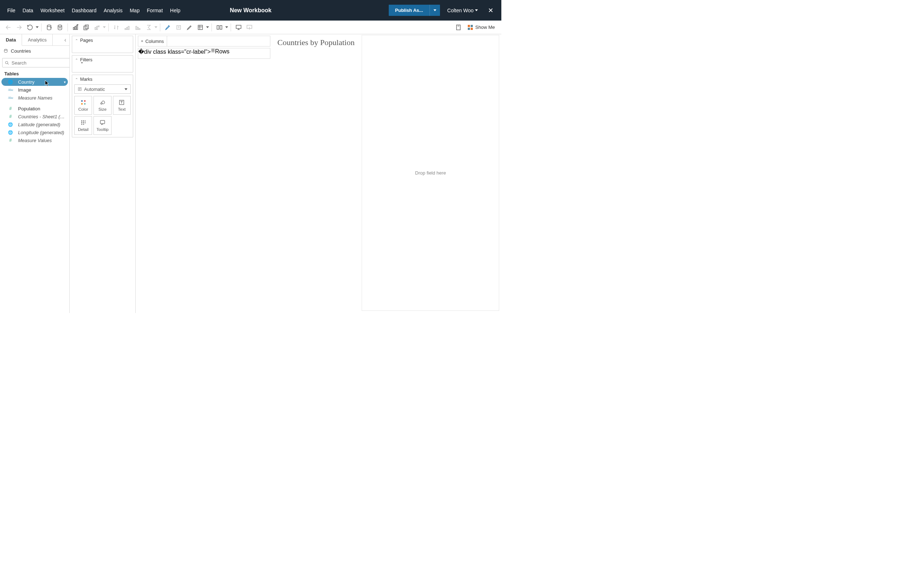 The image size is (924, 577). What do you see at coordinates (239, 27) in the screenshot?
I see `presentation-button` at bounding box center [239, 27].